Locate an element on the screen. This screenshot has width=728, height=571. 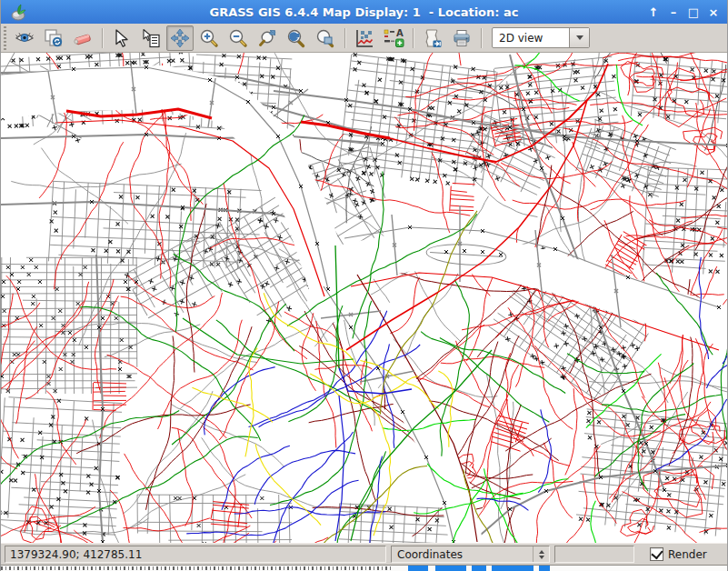
render-label: Render is located at coordinates (687, 555).